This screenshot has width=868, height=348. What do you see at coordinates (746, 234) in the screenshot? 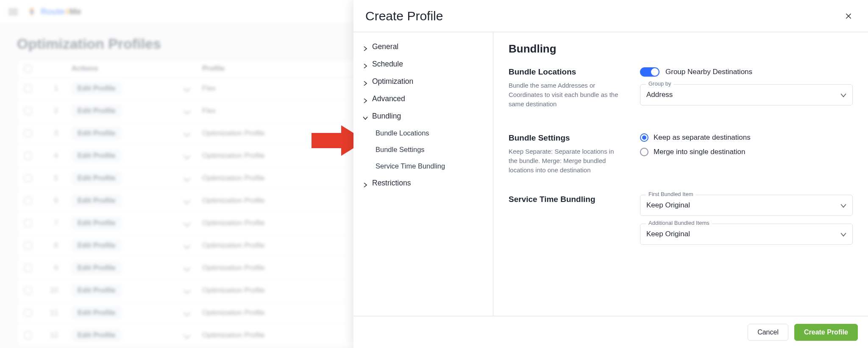
I see `additional-bundled-items-select: Additional Bundled Items Keep Original` at bounding box center [746, 234].